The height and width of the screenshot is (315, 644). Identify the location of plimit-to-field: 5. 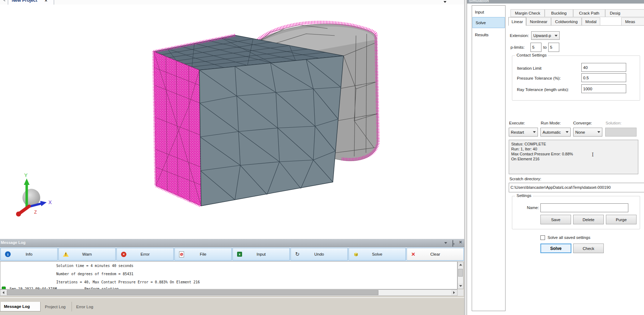
(554, 47).